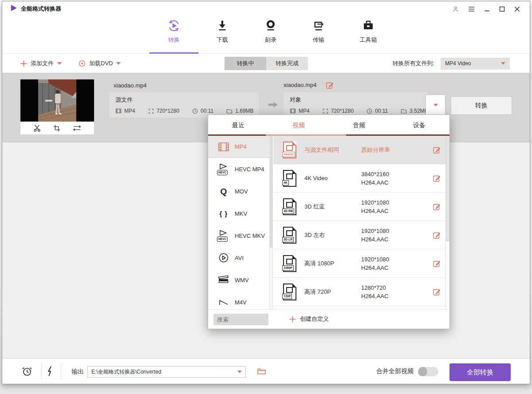 This screenshot has height=394, width=532. Describe the element at coordinates (271, 32) in the screenshot. I see `nav-tab-burn: 刻录` at that location.